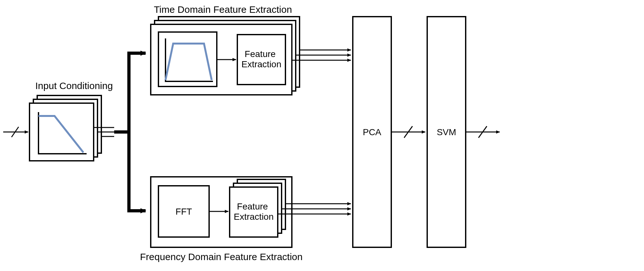 The height and width of the screenshot is (271, 644). What do you see at coordinates (372, 132) in the screenshot?
I see `pca-block: PCA` at bounding box center [372, 132].